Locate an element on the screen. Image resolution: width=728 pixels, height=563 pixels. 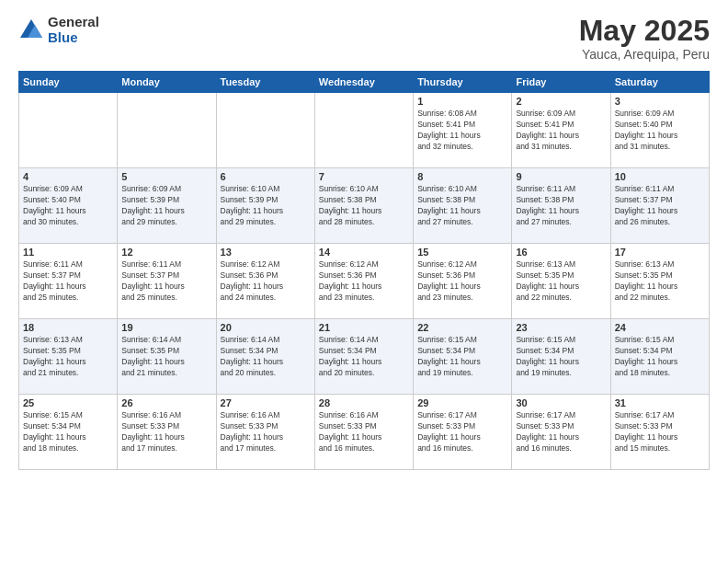
day-number: 24 is located at coordinates (660, 327).